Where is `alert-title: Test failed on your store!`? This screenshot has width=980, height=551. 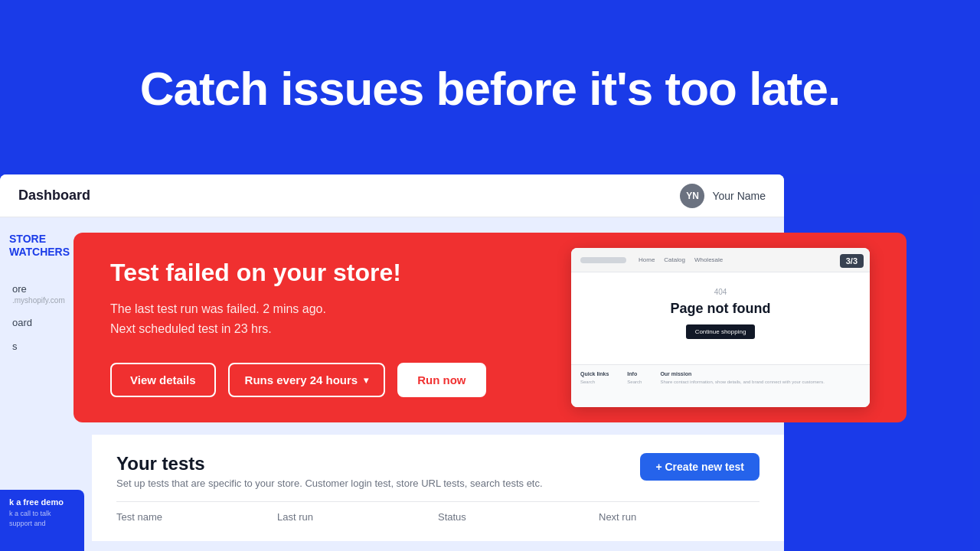 alert-title: Test failed on your store! is located at coordinates (325, 272).